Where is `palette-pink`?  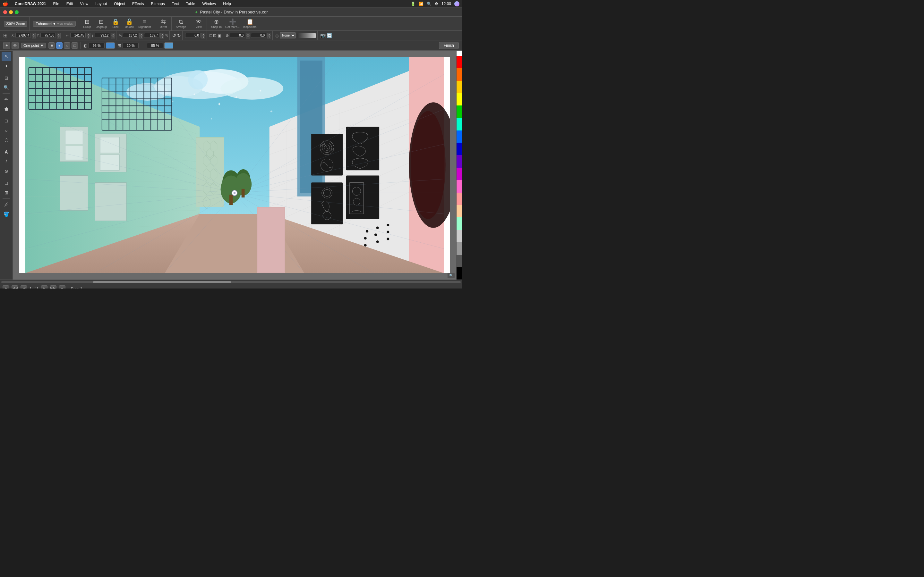
palette-pink is located at coordinates (459, 186).